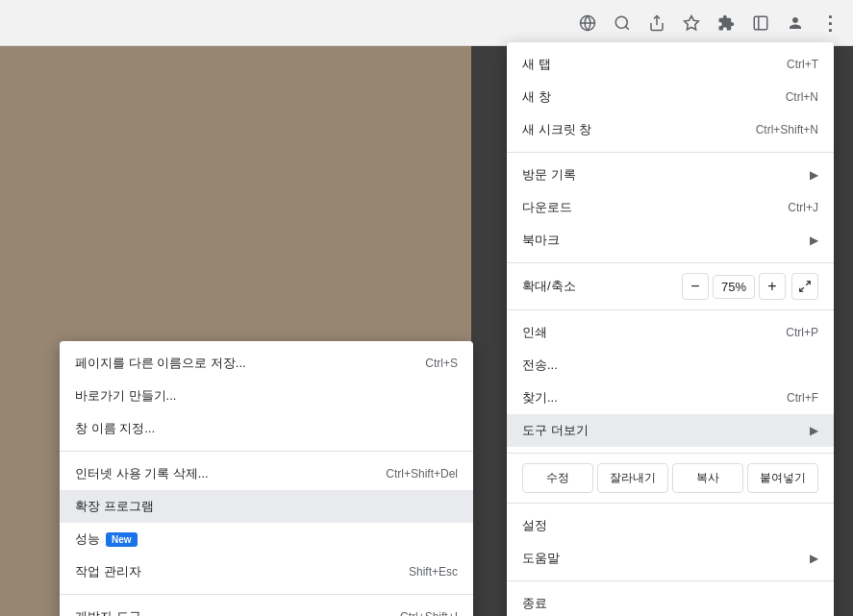 The image size is (853, 616). Describe the element at coordinates (670, 286) in the screenshot. I see `zoom-row: 확대/축소 − 75% +` at that location.